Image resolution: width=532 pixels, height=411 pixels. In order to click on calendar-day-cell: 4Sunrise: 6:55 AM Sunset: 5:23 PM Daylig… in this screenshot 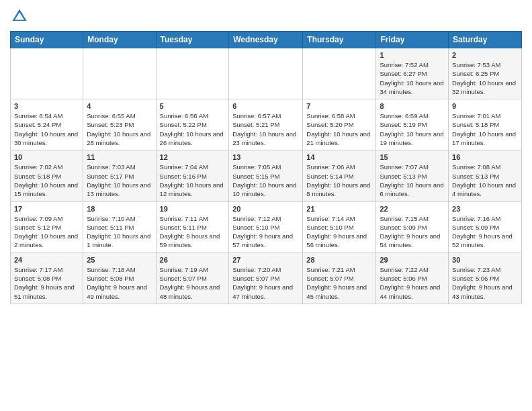, I will do `click(120, 125)`.